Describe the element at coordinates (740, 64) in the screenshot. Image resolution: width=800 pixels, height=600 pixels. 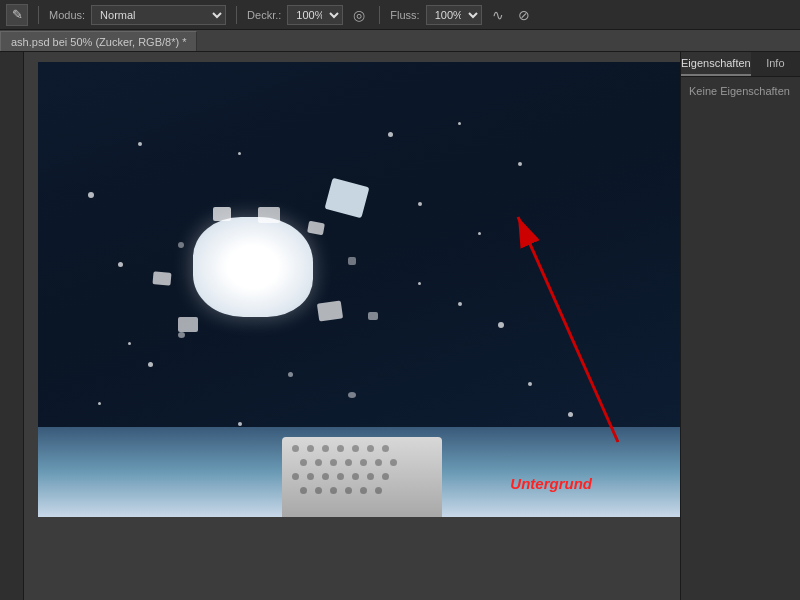
I see `right-panel-tabs: Eigenschaften Info` at that location.